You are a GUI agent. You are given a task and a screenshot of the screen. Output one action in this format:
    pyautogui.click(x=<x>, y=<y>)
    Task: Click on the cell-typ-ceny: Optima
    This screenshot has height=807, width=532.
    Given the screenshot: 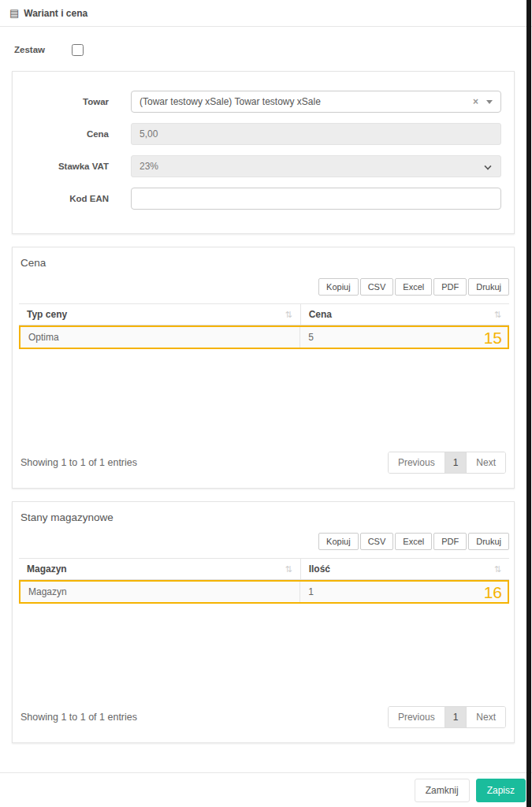 What is the action you would take?
    pyautogui.click(x=161, y=337)
    